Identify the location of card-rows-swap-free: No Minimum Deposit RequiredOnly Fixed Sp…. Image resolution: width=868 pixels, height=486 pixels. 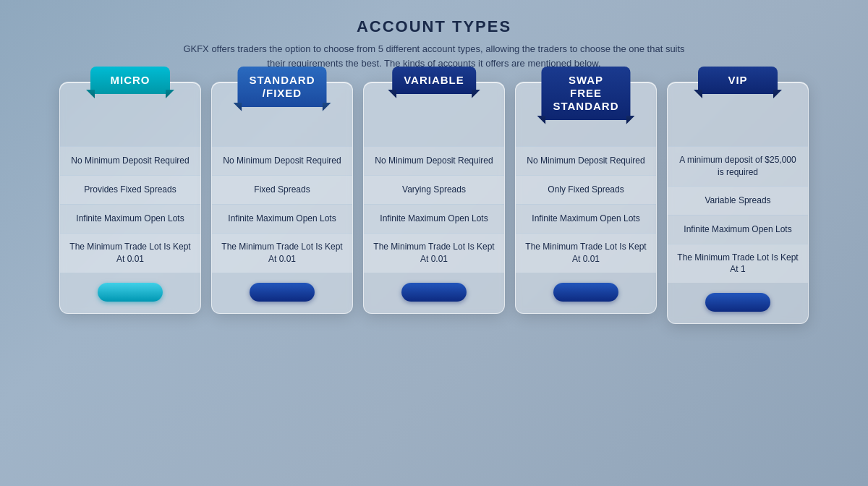
(586, 210).